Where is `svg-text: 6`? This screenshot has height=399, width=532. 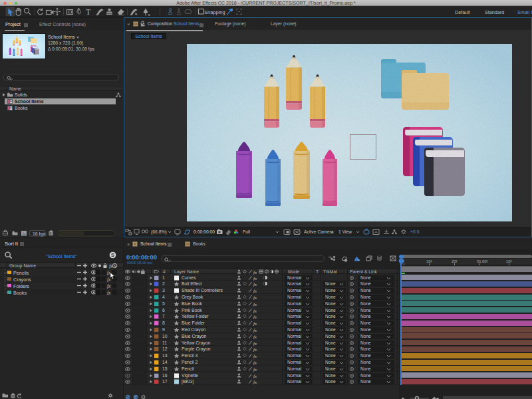 svg-text: 6 is located at coordinates (164, 310).